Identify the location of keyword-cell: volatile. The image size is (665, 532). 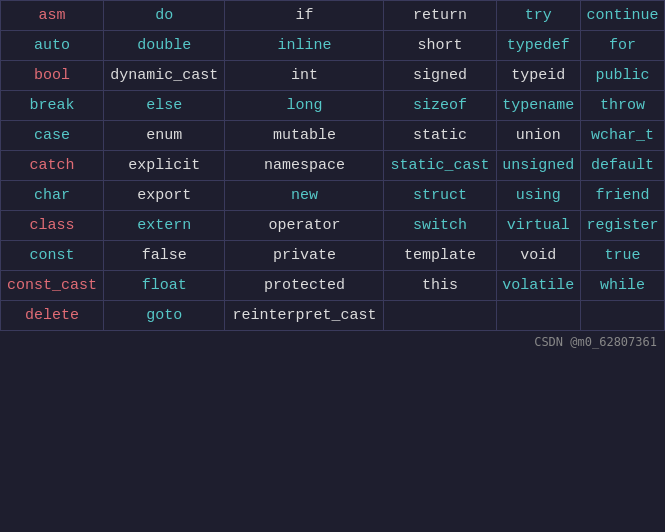
(538, 286).